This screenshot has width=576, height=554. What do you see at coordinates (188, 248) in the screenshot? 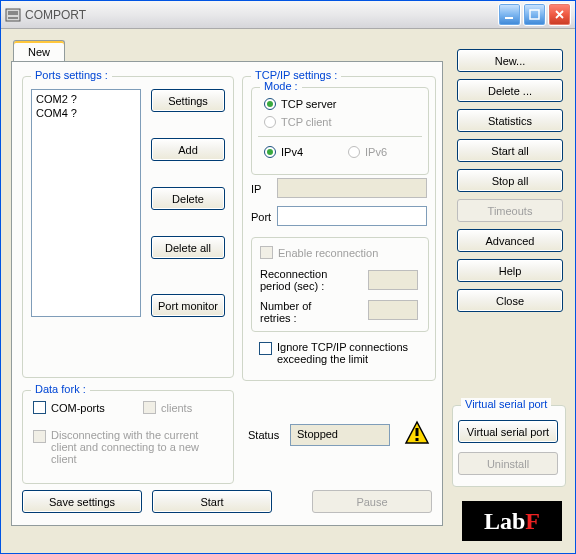
I see `deleteall-button: Delete all` at bounding box center [188, 248].